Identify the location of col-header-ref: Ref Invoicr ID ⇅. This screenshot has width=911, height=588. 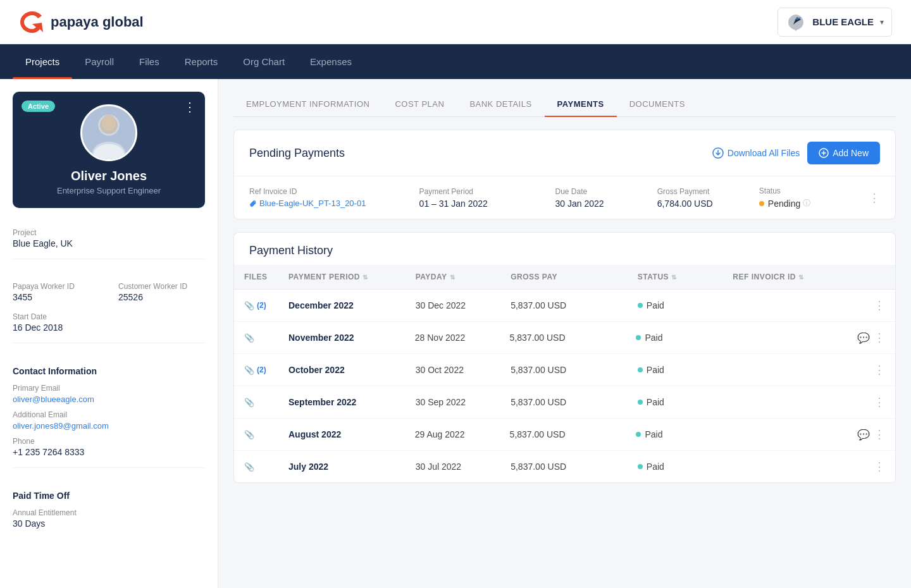
(796, 277).